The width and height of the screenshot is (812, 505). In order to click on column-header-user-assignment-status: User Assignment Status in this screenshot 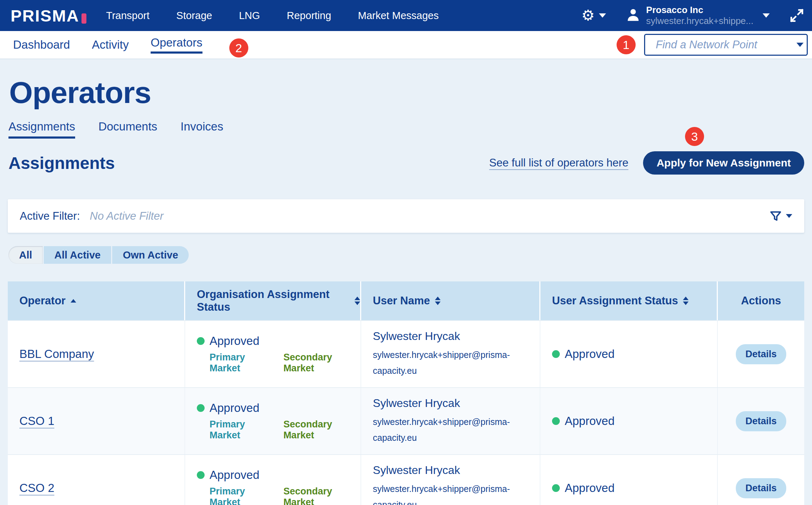, I will do `click(629, 301)`.